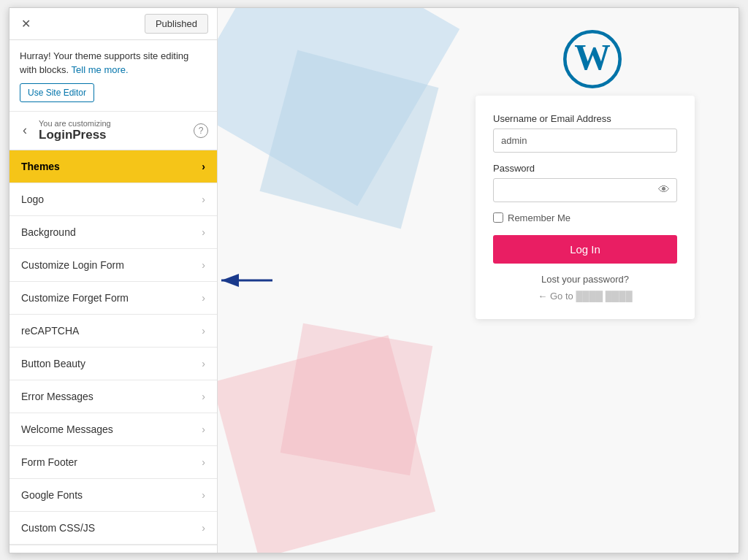 Image resolution: width=748 pixels, height=560 pixels. Describe the element at coordinates (585, 140) in the screenshot. I see `username-input` at that location.